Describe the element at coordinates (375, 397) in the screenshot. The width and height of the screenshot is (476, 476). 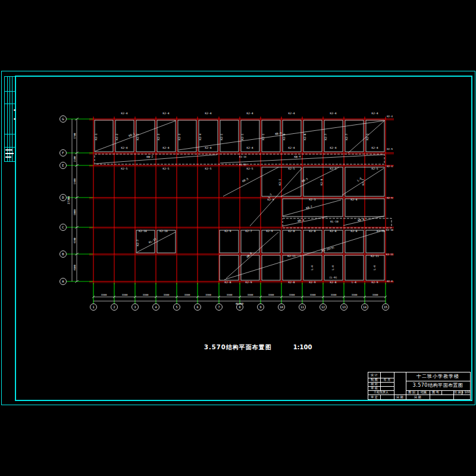
I see `tb-approve-label: 审 定` at that location.